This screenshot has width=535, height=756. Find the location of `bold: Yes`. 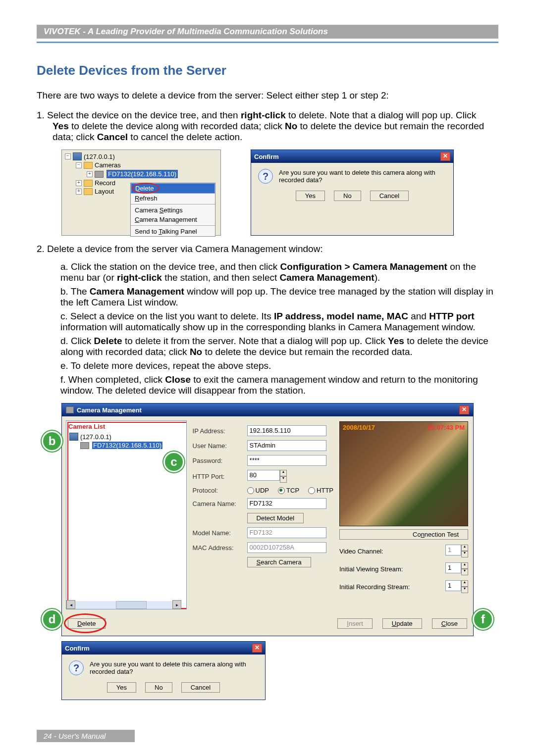

bold: Yes is located at coordinates (396, 341).